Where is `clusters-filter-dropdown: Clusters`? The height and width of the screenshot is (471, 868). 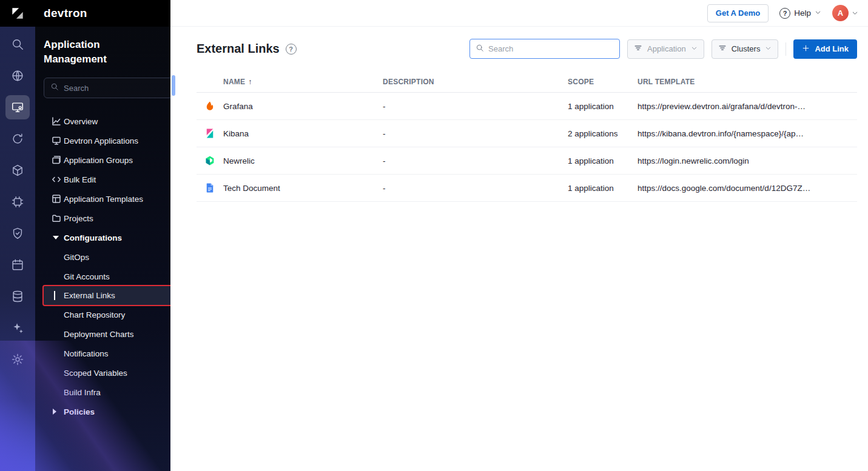 clusters-filter-dropdown: Clusters is located at coordinates (745, 49).